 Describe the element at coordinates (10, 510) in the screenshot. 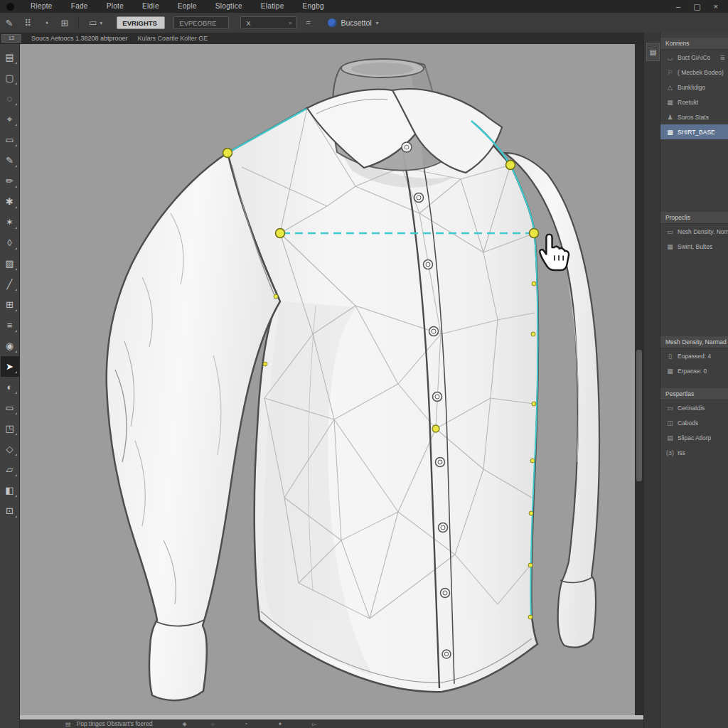

I see `tool-screen-tool: ⊡` at that location.